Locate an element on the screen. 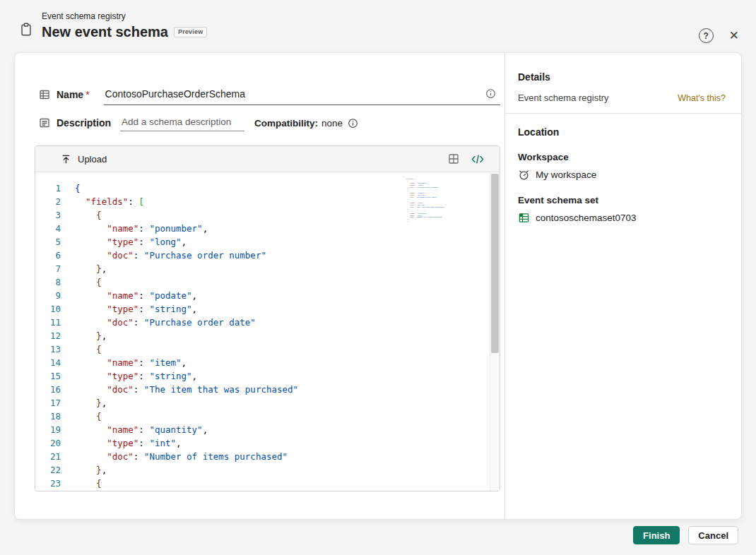  description-field-icon is located at coordinates (45, 123).